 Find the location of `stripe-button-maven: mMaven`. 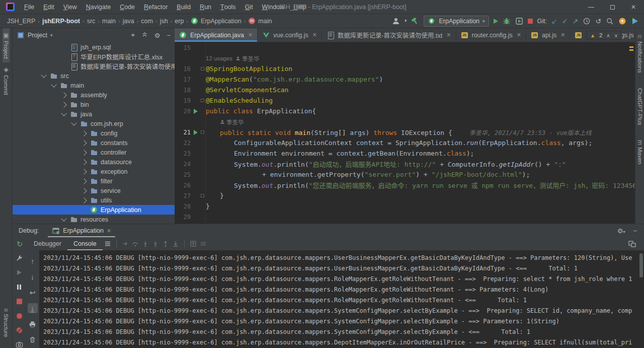

stripe-button-maven: mMaven is located at coordinates (640, 152).